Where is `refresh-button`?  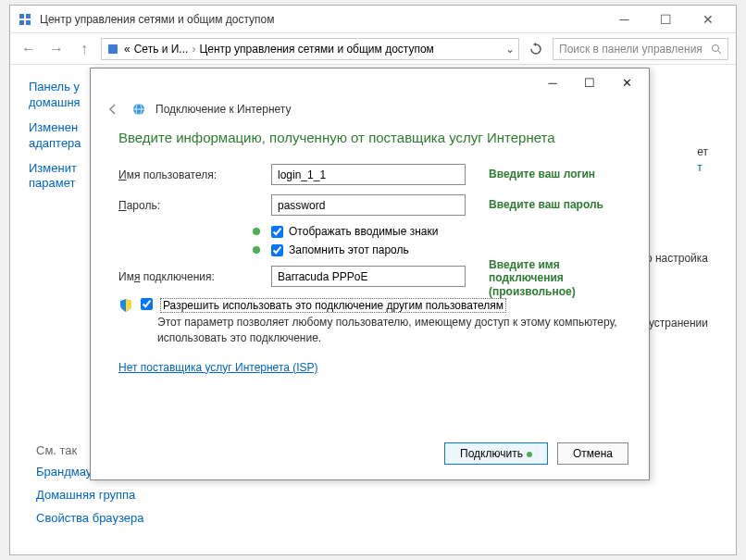 refresh-button is located at coordinates (536, 49).